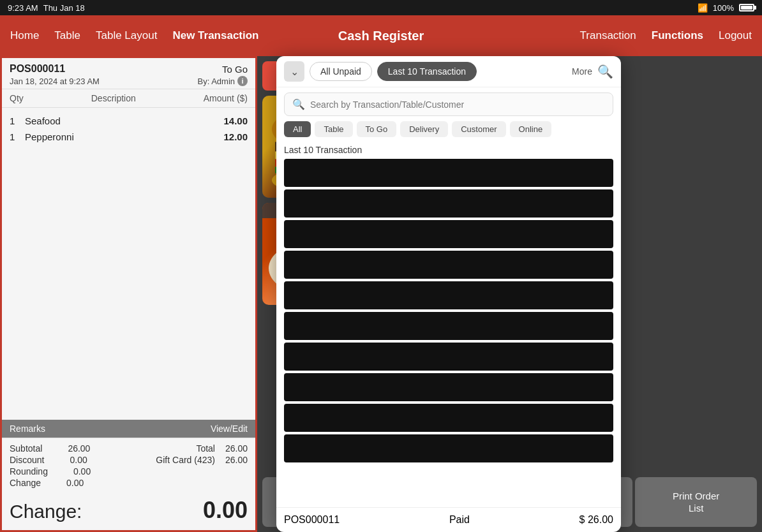 Image resolution: width=762 pixels, height=532 pixels. I want to click on order-pos-id: POS000011, so click(37, 69).